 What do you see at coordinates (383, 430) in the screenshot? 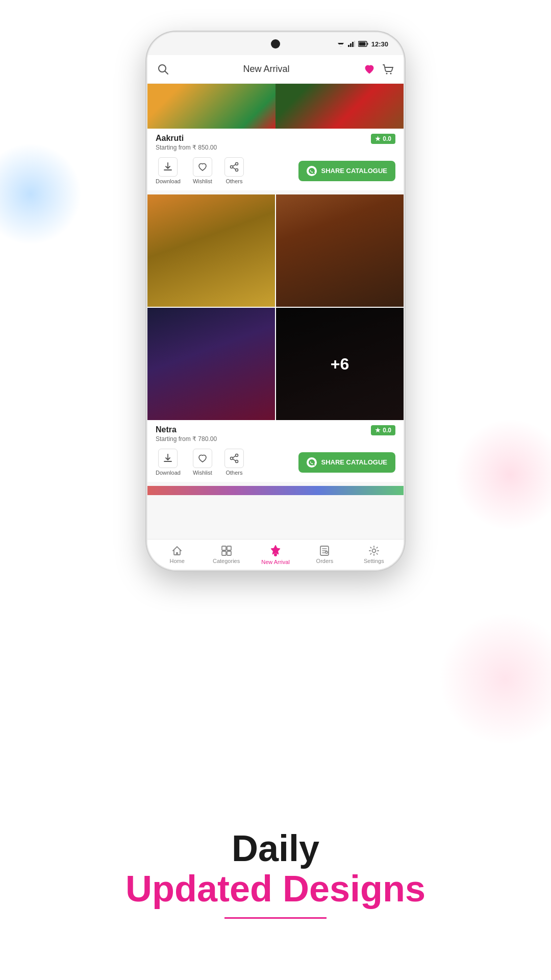
I see `product2-rating: ★ 0.0` at bounding box center [383, 430].